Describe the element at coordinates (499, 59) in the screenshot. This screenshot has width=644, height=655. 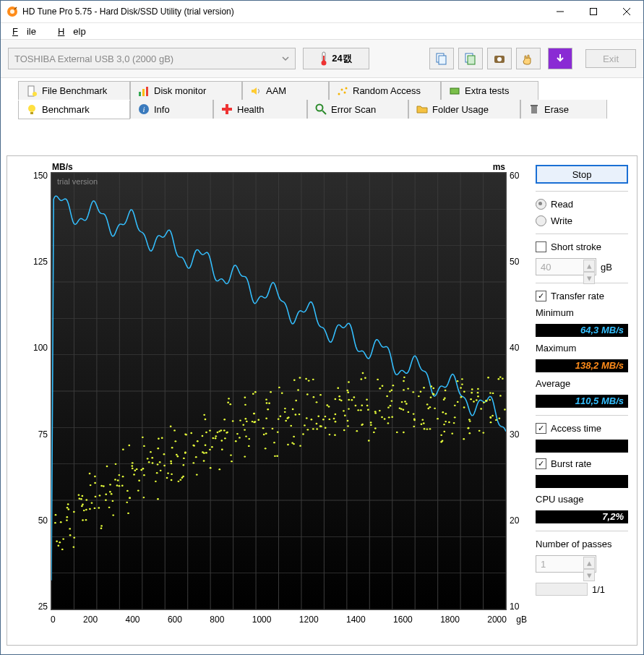
I see `save-screenshot-button` at that location.